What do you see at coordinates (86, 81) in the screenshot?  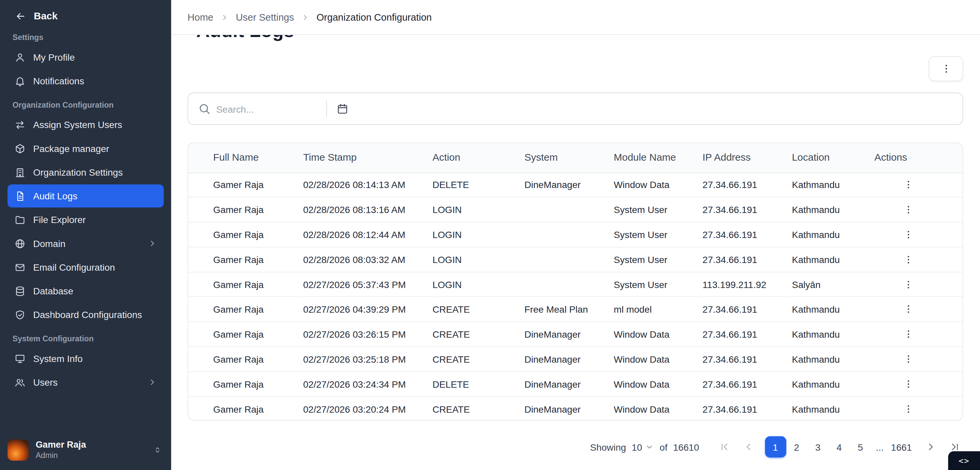 I see `sidebar-item-notifications: Notifications` at bounding box center [86, 81].